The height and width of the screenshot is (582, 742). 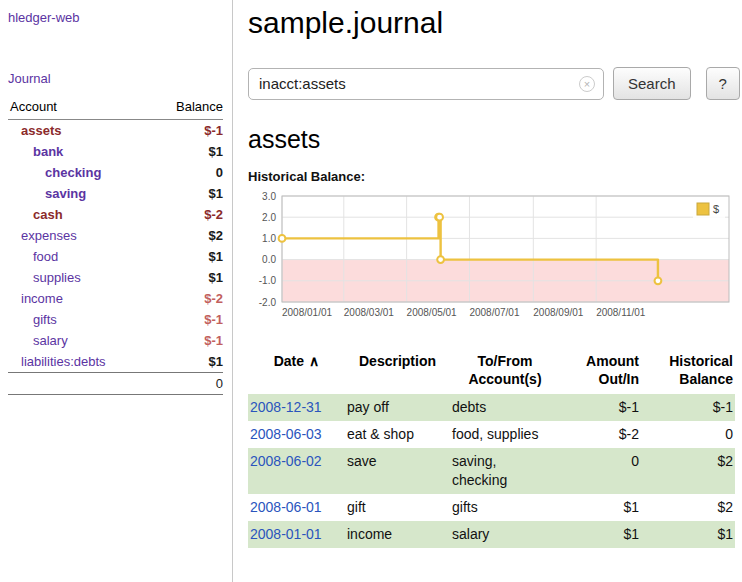 What do you see at coordinates (505, 408) in the screenshot?
I see `transaction-accounts: debts` at bounding box center [505, 408].